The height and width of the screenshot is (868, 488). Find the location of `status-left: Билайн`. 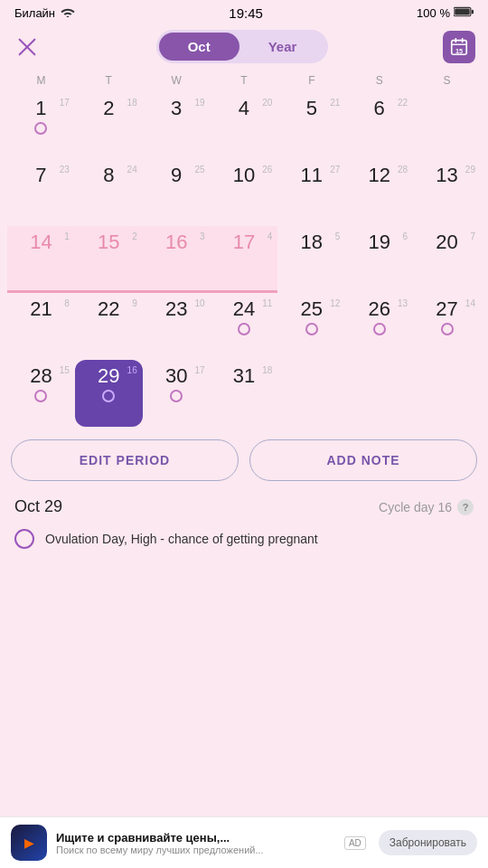

status-left: Билайн is located at coordinates (45, 13).